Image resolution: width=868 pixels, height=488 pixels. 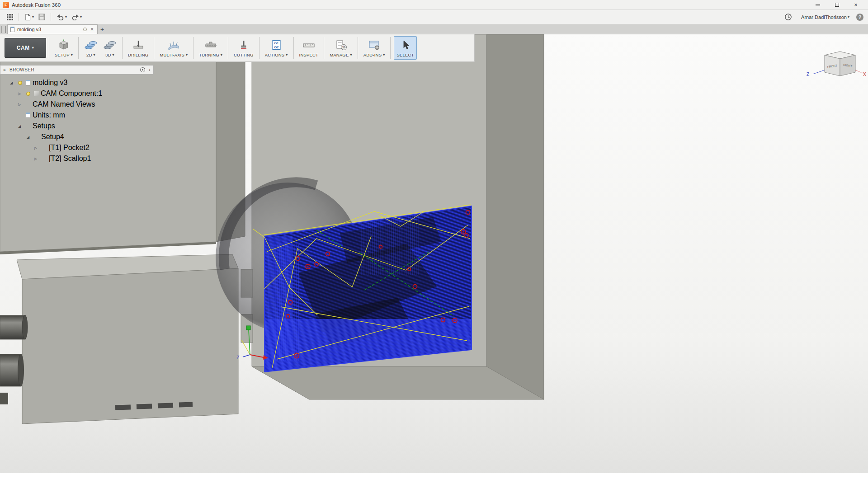 I want to click on undo-button: ▾, so click(x=61, y=17).